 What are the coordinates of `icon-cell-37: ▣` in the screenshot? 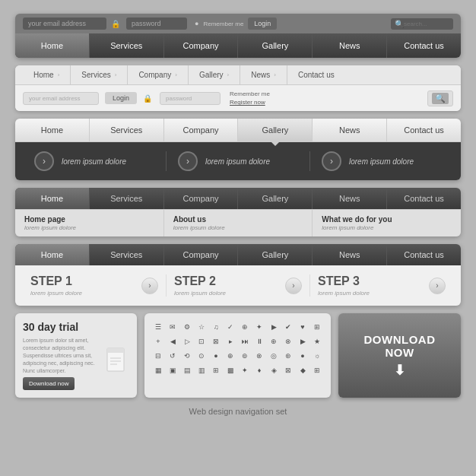 It's located at (173, 370).